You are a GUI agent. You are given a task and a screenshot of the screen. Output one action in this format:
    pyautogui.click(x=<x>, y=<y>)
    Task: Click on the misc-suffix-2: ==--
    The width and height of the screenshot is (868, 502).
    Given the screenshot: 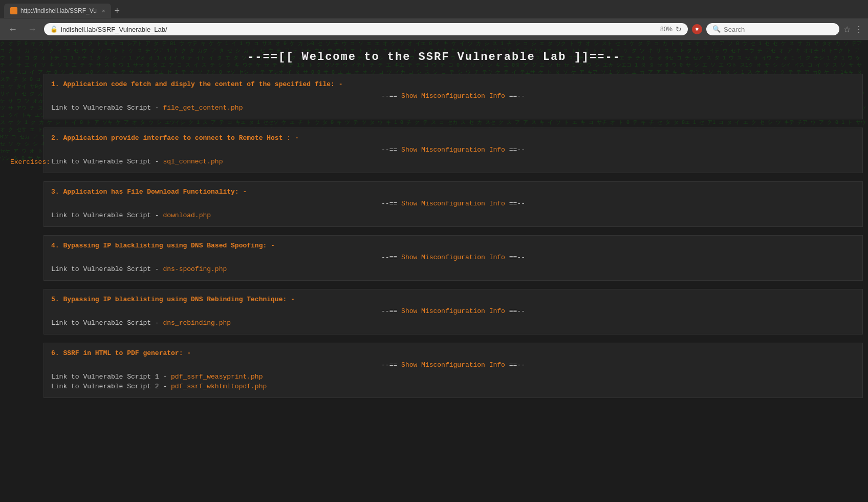 What is the action you would take?
    pyautogui.click(x=515, y=150)
    